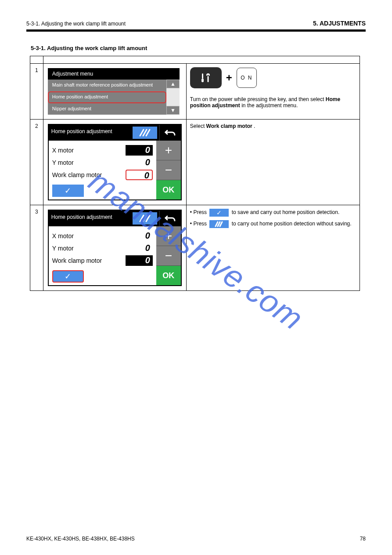 This screenshot has height=555, width=392. I want to click on text-span: to save and carry out home position dete…, so click(285, 212).